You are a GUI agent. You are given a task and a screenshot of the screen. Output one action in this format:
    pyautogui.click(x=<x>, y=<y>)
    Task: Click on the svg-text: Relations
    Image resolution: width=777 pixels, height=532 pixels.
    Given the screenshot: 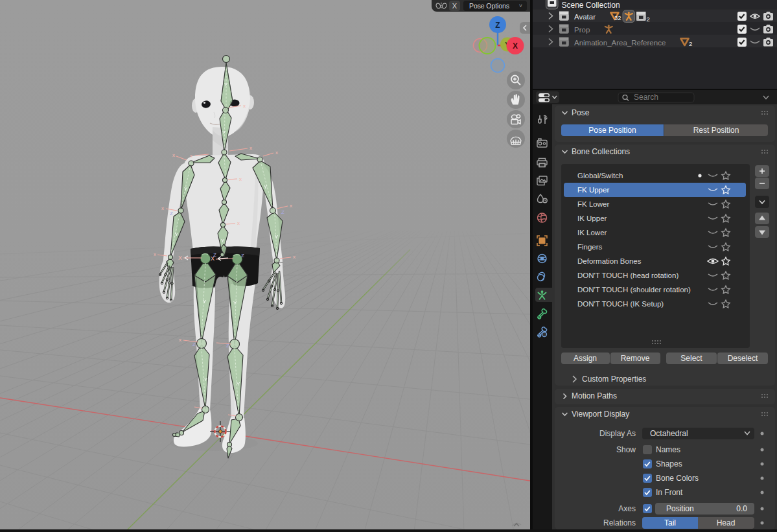 What is the action you would take?
    pyautogui.click(x=620, y=523)
    